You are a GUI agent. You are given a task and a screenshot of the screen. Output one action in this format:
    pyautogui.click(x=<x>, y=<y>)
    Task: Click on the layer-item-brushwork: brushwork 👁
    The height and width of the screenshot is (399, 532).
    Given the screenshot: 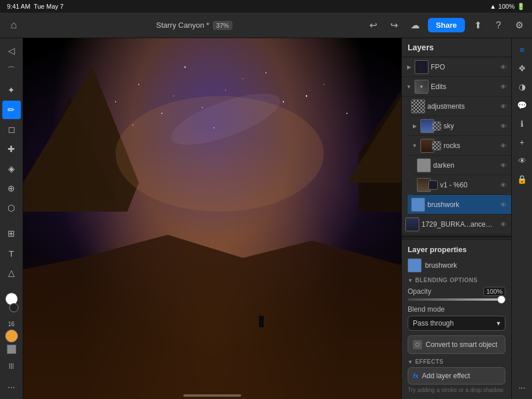 What is the action you would take?
    pyautogui.click(x=459, y=205)
    